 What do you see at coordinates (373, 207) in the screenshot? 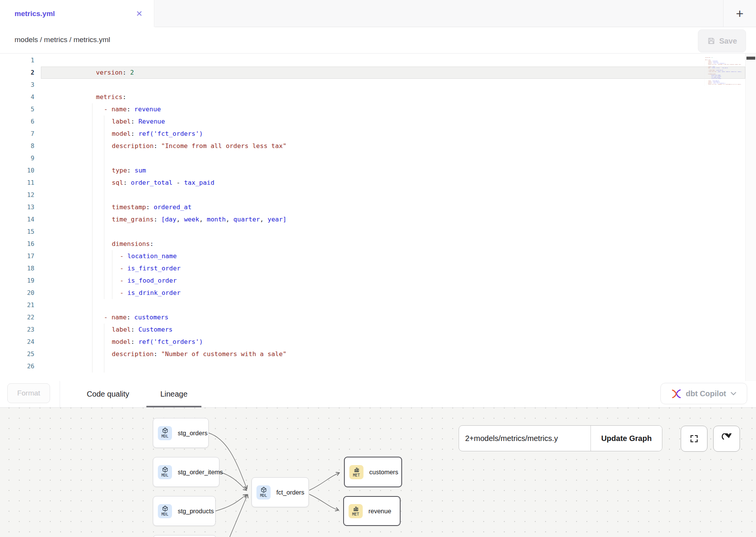
I see `code-line: 13timestamp: ordered_at` at bounding box center [373, 207].